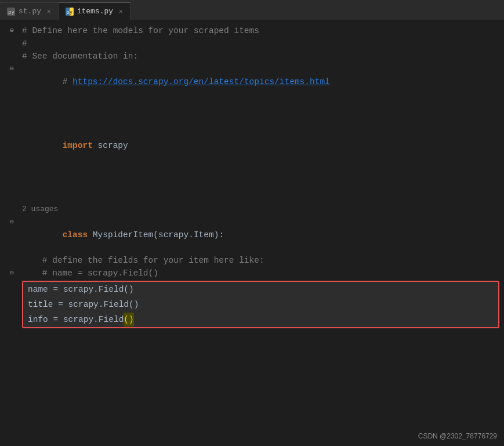  What do you see at coordinates (95, 11) in the screenshot?
I see `tab-items: p y items.py ✕` at bounding box center [95, 11].